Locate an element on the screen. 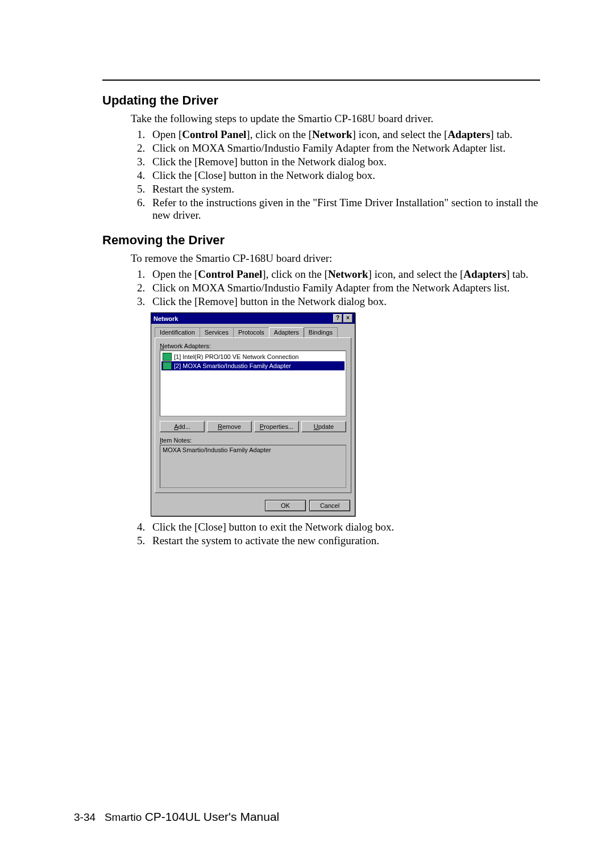  text: tem Notes: is located at coordinates (176, 440).